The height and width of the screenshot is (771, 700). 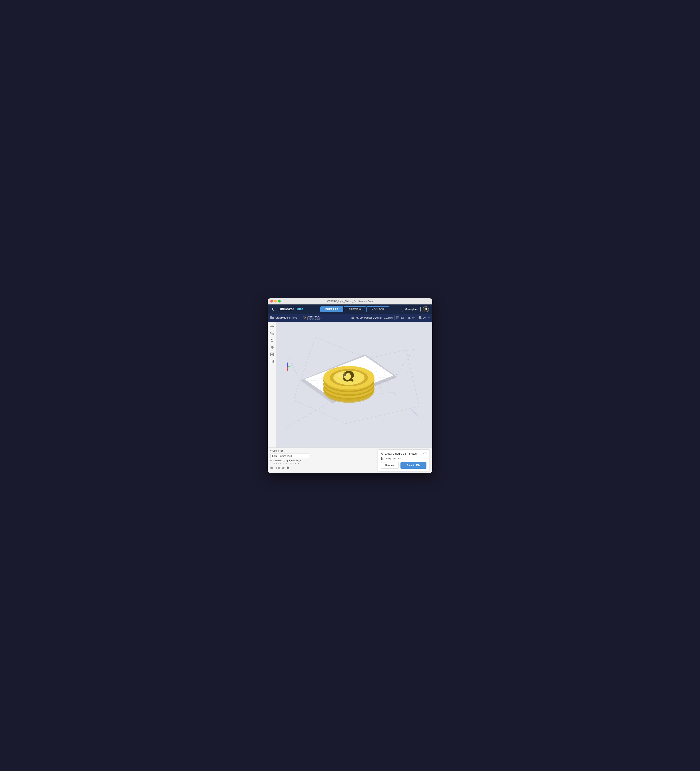 What do you see at coordinates (417, 318) in the screenshot?
I see `support-row: On · Off` at bounding box center [417, 318].